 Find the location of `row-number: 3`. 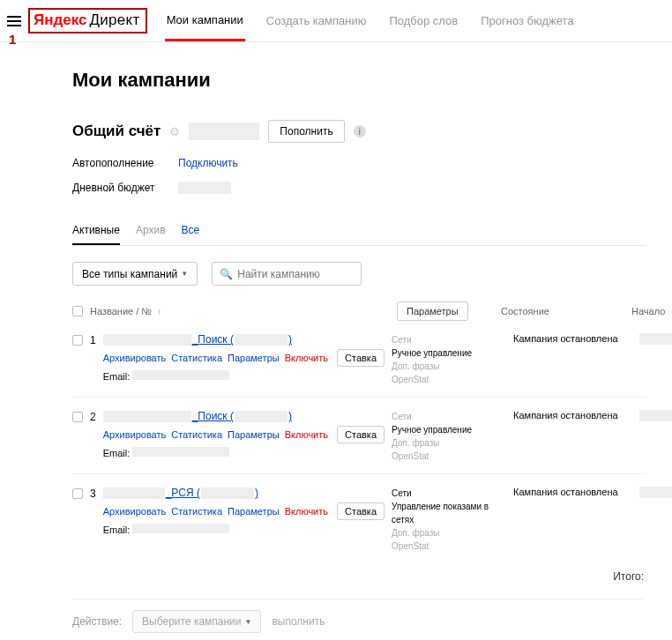

row-number: 3 is located at coordinates (93, 520).